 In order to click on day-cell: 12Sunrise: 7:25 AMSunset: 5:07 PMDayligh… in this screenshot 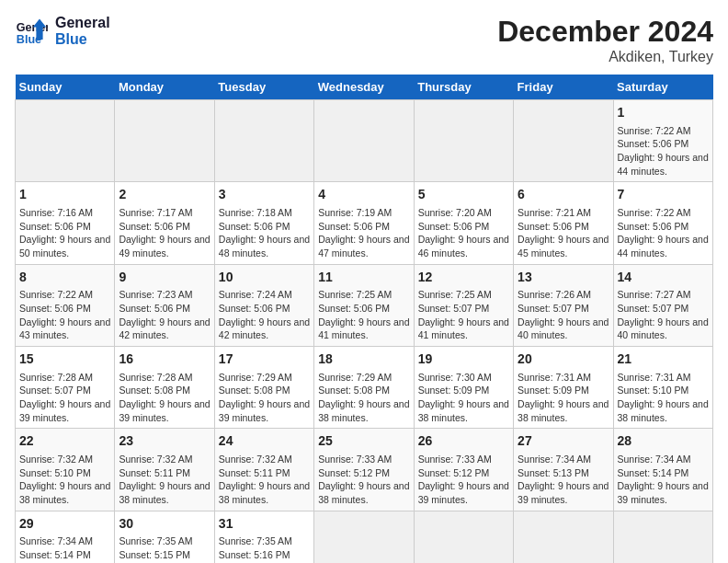, I will do `click(463, 305)`.